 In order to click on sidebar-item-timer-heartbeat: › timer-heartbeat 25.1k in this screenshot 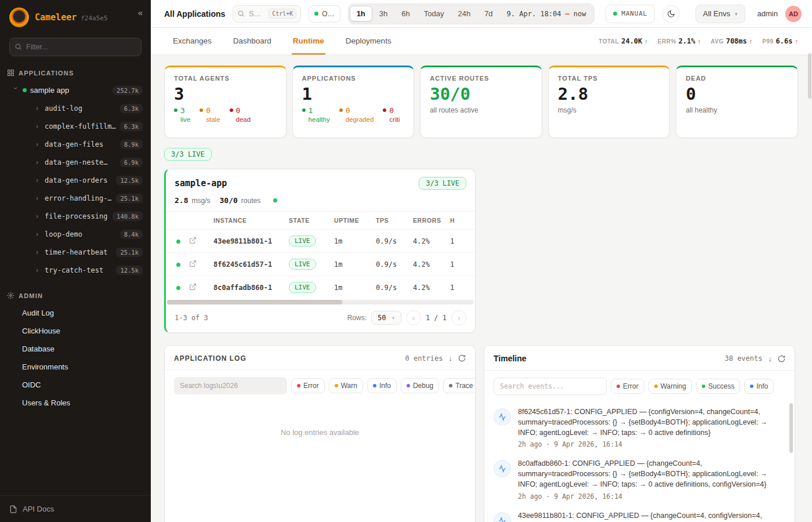, I will do `click(75, 252)`.